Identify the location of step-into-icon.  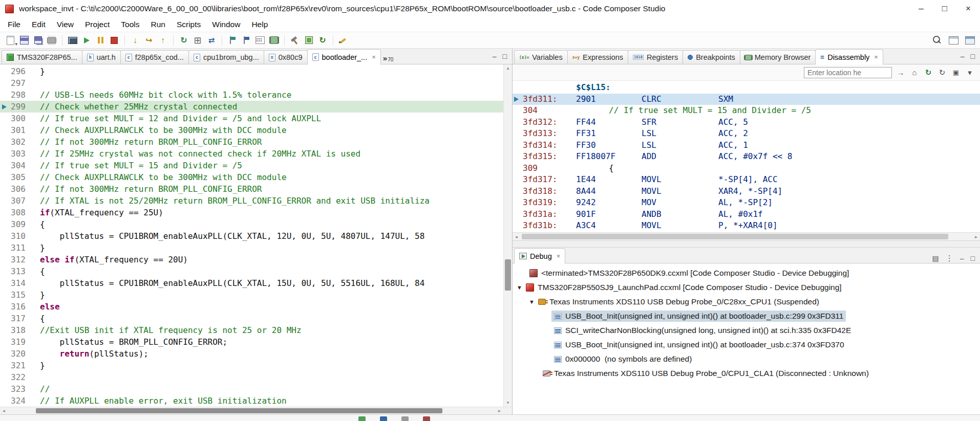
(135, 40).